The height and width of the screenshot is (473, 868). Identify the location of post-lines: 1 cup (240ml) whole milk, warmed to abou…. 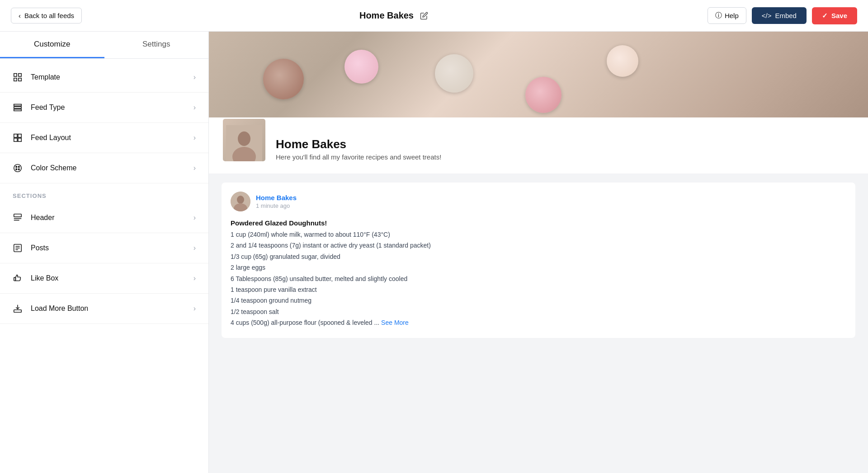
(538, 279).